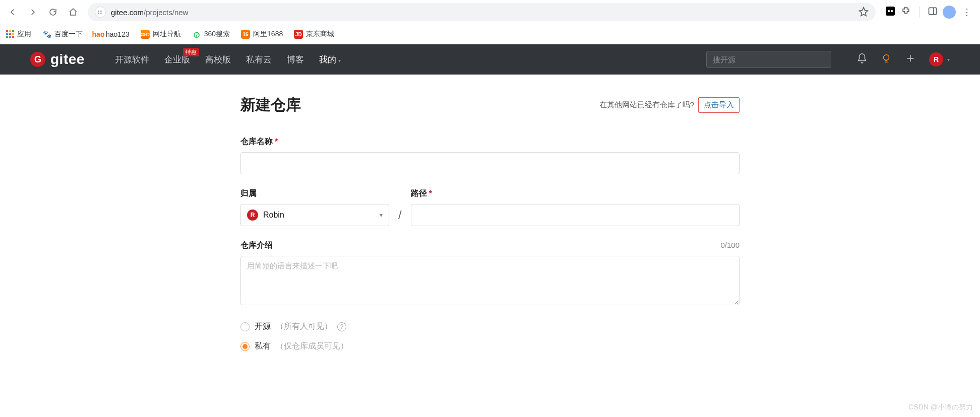  What do you see at coordinates (161, 34) in the screenshot?
I see `bookmark-2345: 2345网址导航` at bounding box center [161, 34].